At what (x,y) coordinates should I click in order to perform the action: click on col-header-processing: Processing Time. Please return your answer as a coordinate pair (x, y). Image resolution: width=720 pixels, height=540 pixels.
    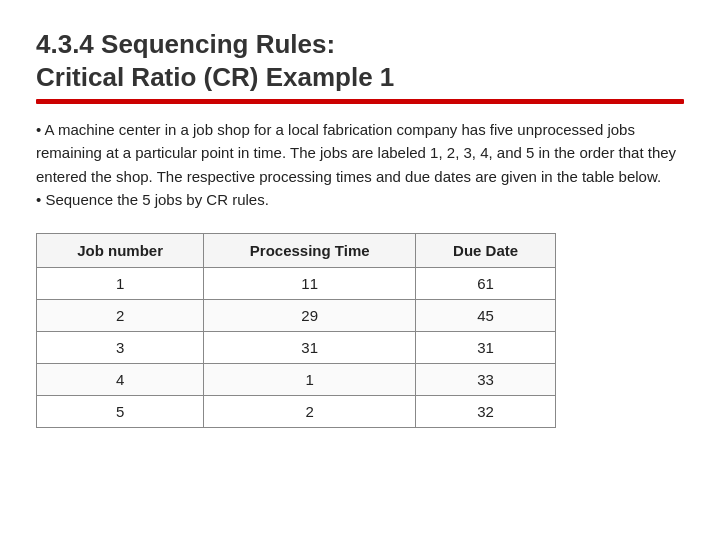
    Looking at the image, I should click on (310, 251).